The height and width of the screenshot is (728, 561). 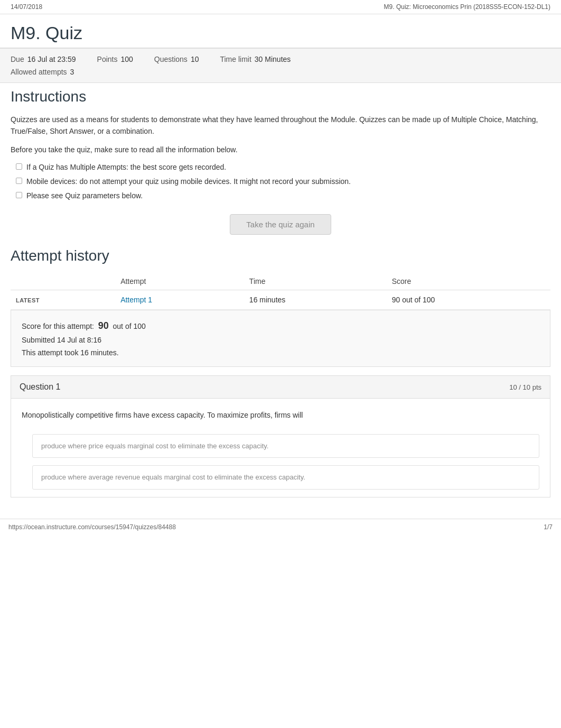 What do you see at coordinates (315, 281) in the screenshot?
I see `col-header-time: Time` at bounding box center [315, 281].